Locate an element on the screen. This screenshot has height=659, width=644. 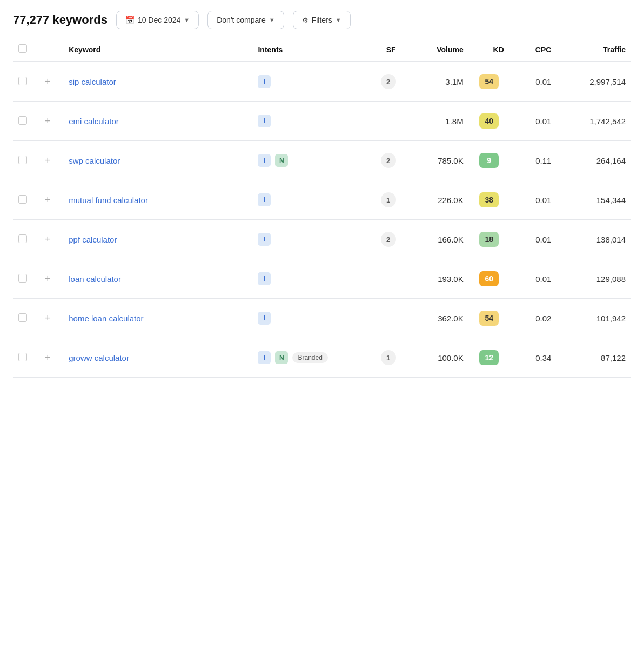
table-row: +home loan calculatorI362.0K540.02101,94… is located at coordinates (322, 319).